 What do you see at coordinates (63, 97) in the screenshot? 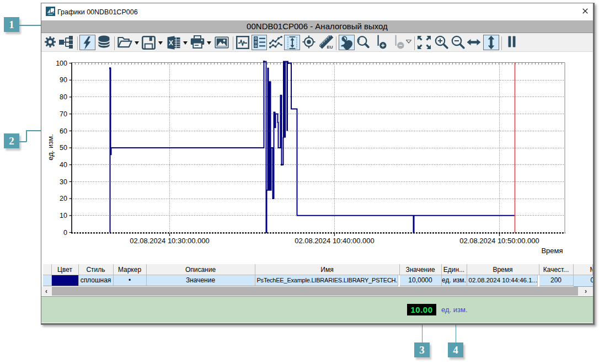
I see `svg-text: 80` at bounding box center [63, 97].